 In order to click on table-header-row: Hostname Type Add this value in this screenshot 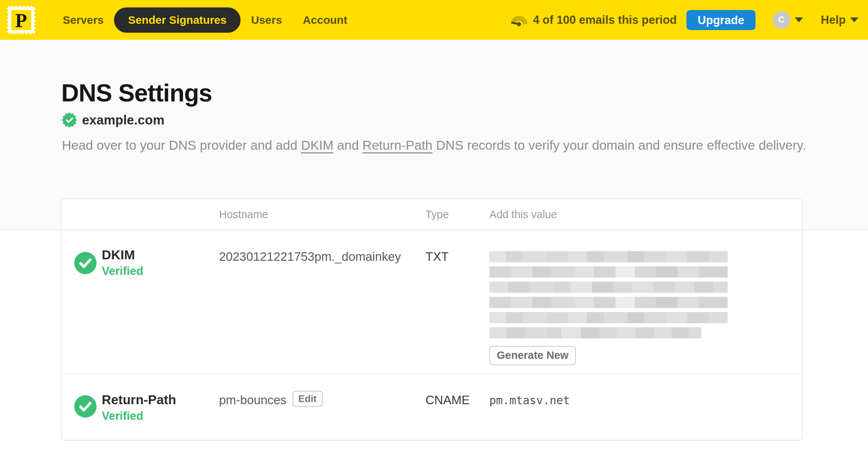, I will do `click(432, 215)`.